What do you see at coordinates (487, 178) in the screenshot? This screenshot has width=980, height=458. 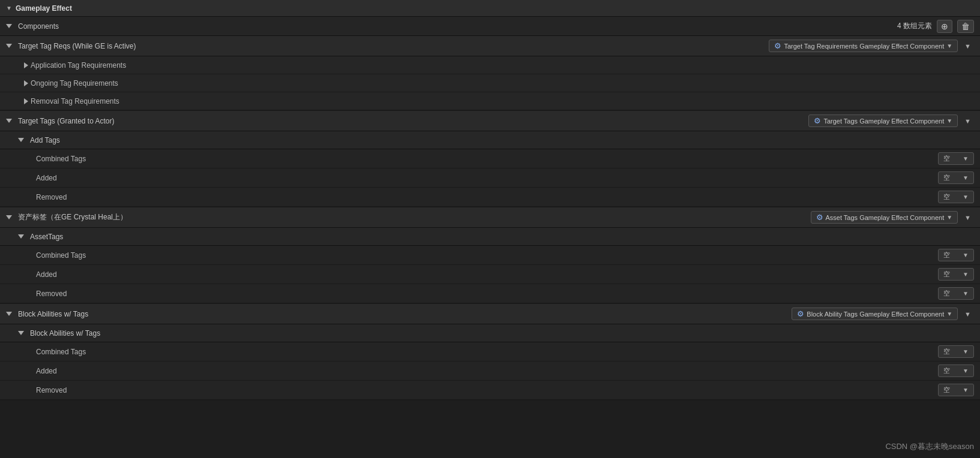 I see `target-tags-added-label: Added` at bounding box center [487, 178].